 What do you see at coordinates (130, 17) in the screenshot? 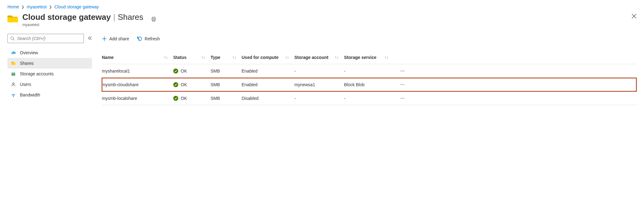
I see `page-section: Shares` at bounding box center [130, 17].